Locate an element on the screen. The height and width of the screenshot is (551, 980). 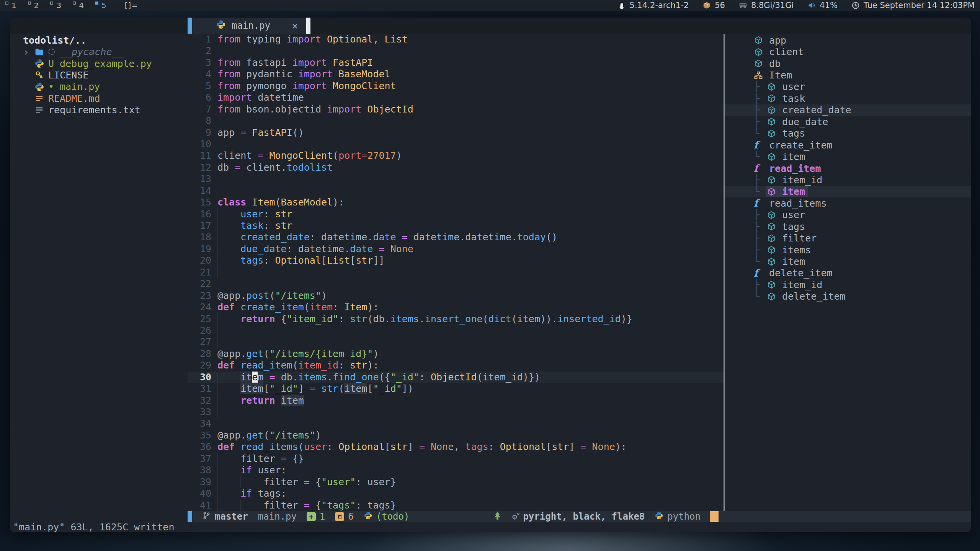
tree-item-main-py: •main.py is located at coordinates (99, 87).